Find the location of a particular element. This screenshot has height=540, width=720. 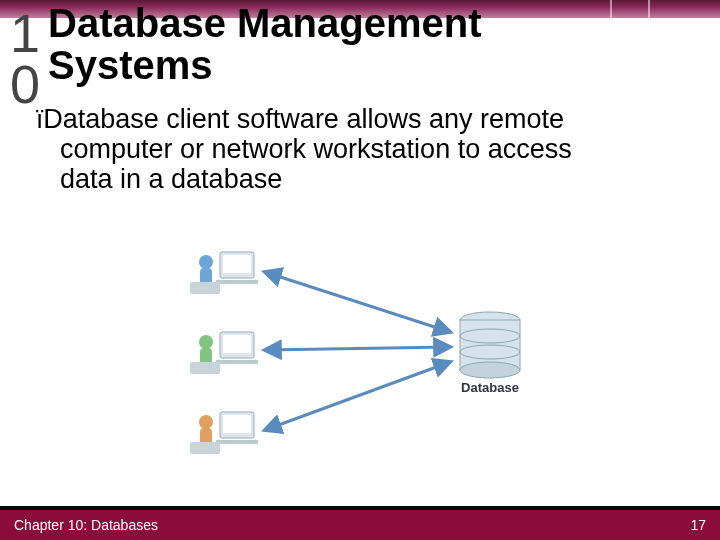

database-label: Database is located at coordinates (490, 388).